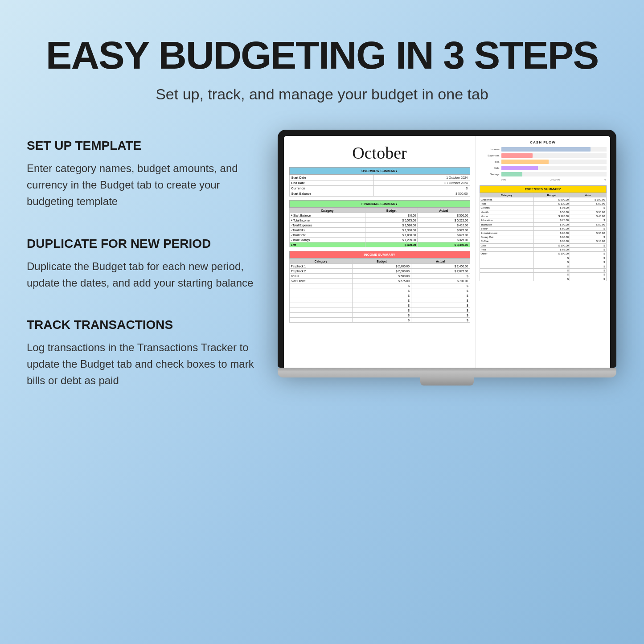 Image resolution: width=644 pixels, height=644 pixels. What do you see at coordinates (327, 226) in the screenshot?
I see `fin-cat: - Total Expenses` at bounding box center [327, 226].